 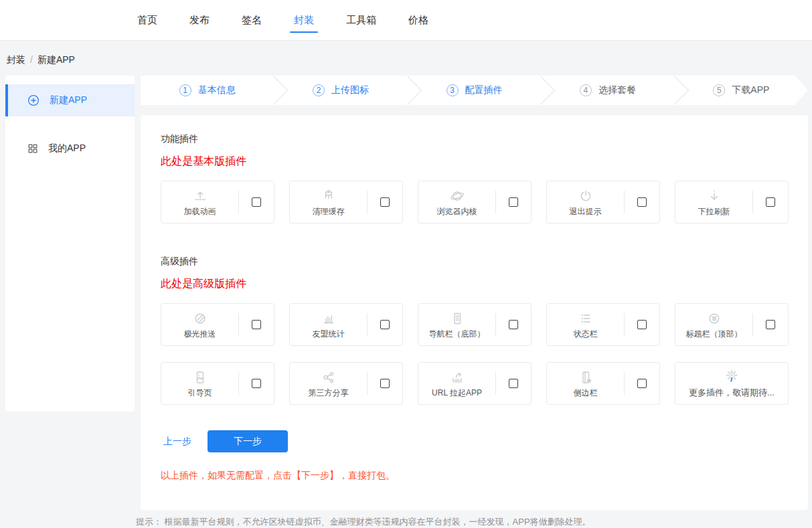 I want to click on browser-kernel-icon, so click(x=457, y=196).